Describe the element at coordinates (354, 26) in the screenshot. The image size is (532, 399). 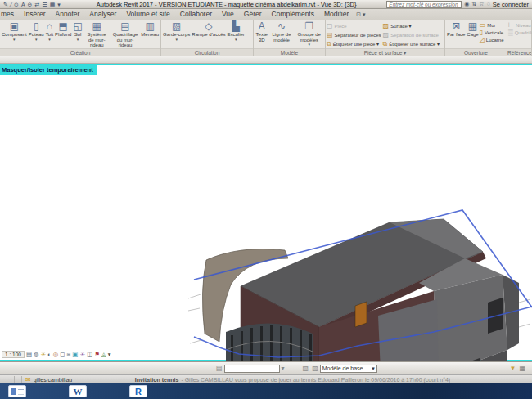
I see `ribbon-button-pi-ce: ▢Pièce` at that location.